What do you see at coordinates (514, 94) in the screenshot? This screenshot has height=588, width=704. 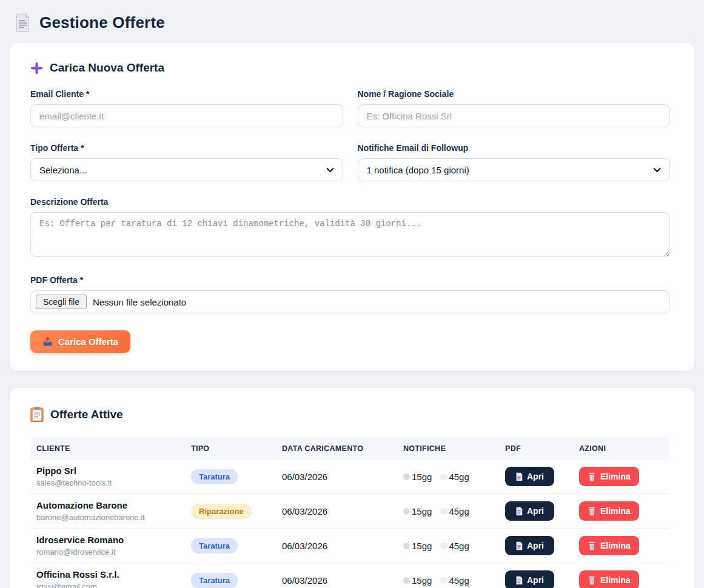 I see `company-label: Nome / Ragione Sociale` at bounding box center [514, 94].